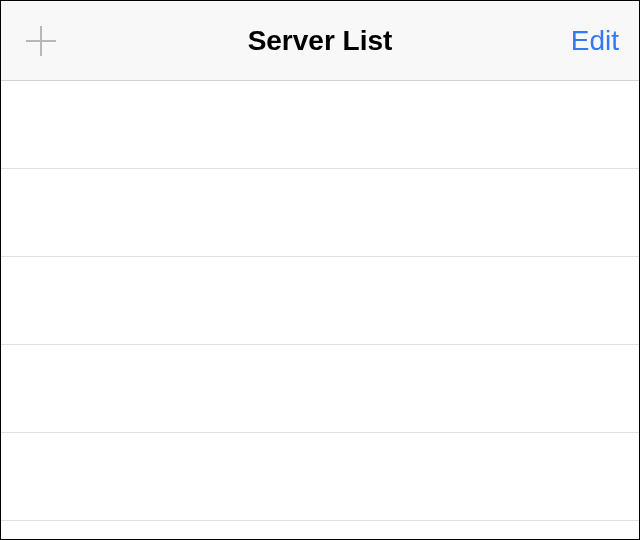 This screenshot has height=540, width=640. I want to click on edit-button: Edit, so click(595, 41).